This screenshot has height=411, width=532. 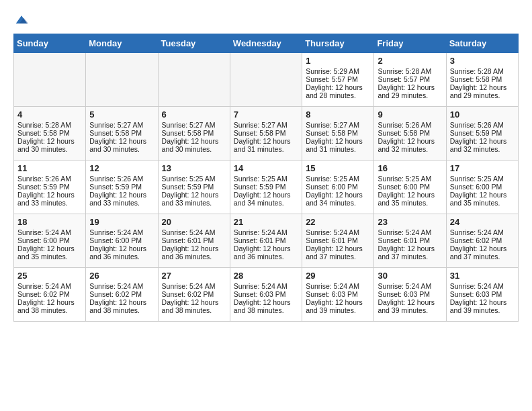 I want to click on day-number: 7, so click(x=266, y=114).